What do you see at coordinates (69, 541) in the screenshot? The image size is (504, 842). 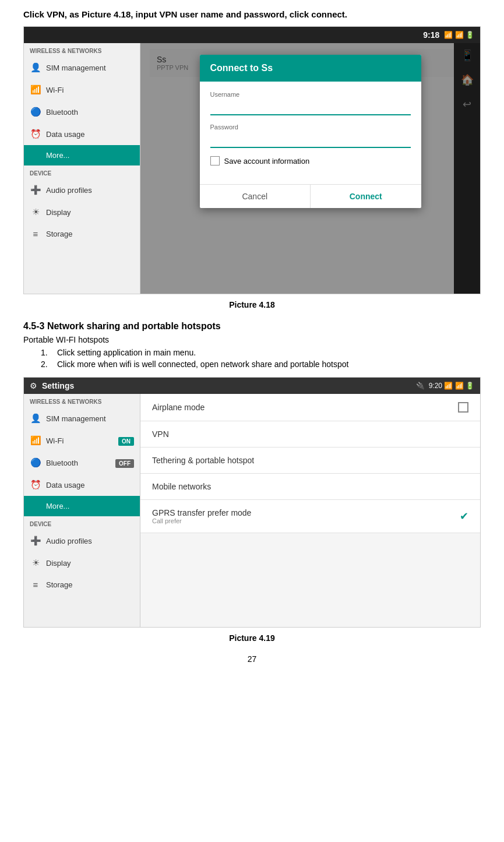 I see `sidebar-419-audio-label: Audio profiles` at bounding box center [69, 541].